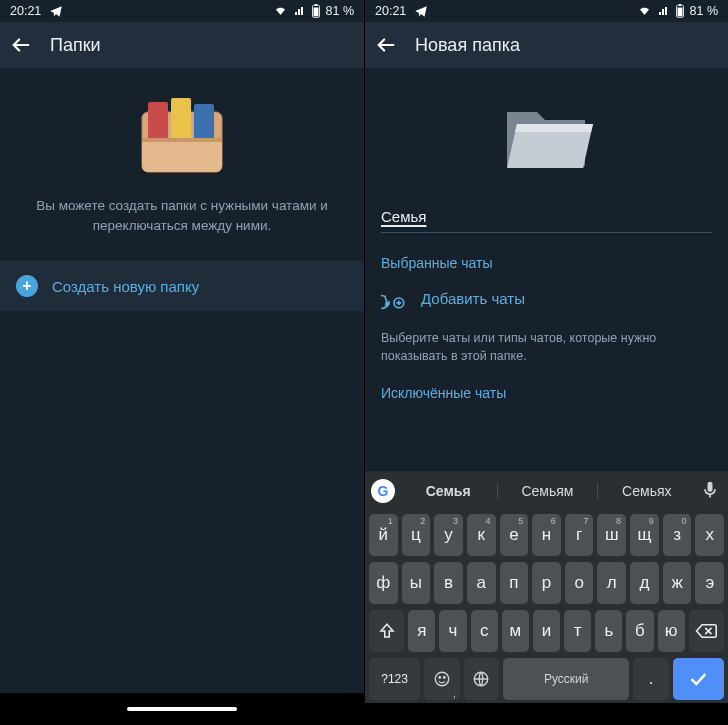 The width and height of the screenshot is (728, 725). What do you see at coordinates (422, 631) in the screenshot?
I see `key-я: я` at bounding box center [422, 631].